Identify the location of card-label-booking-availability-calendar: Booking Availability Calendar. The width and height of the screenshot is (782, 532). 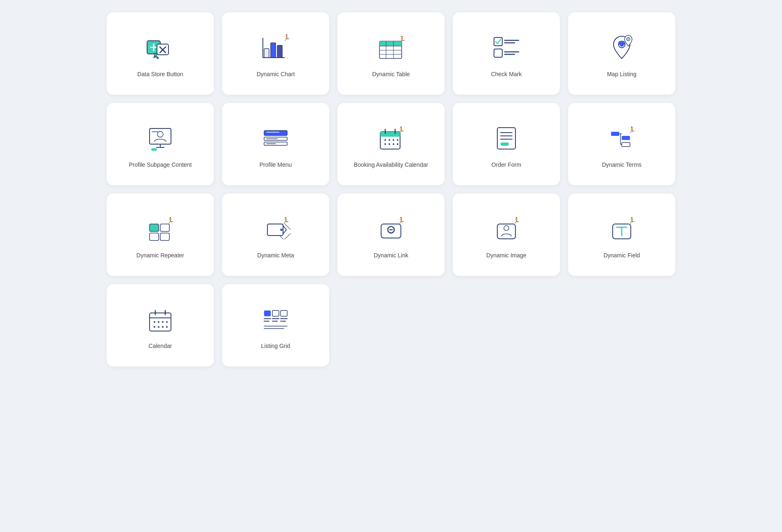
(391, 165).